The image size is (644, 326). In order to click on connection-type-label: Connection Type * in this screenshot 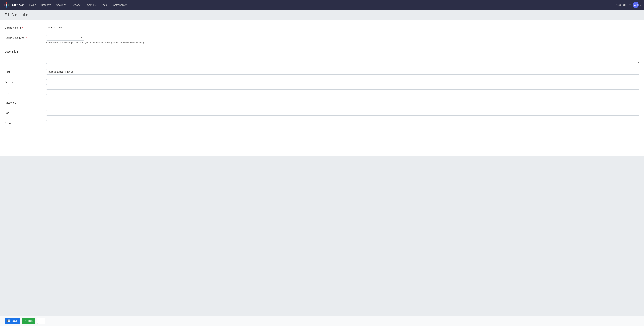, I will do `click(26, 37)`.